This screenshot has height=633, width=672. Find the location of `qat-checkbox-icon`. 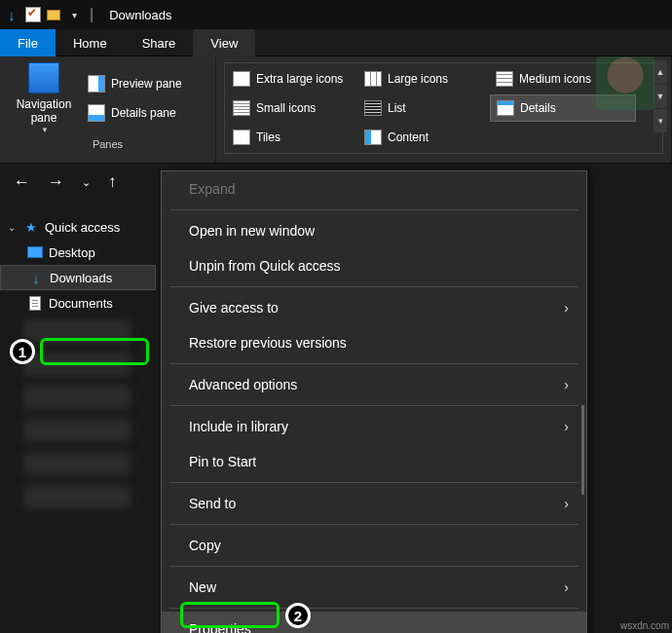

qat-checkbox-icon is located at coordinates (33, 15).